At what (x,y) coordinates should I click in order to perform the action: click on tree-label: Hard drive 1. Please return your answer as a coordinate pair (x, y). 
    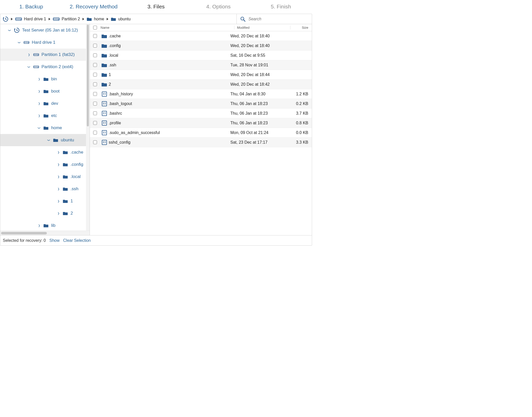
    Looking at the image, I should click on (44, 42).